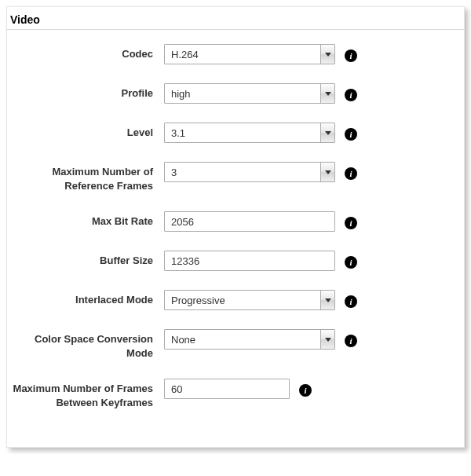  I want to click on form-row-codec: CodecH.264i, so click(236, 54).